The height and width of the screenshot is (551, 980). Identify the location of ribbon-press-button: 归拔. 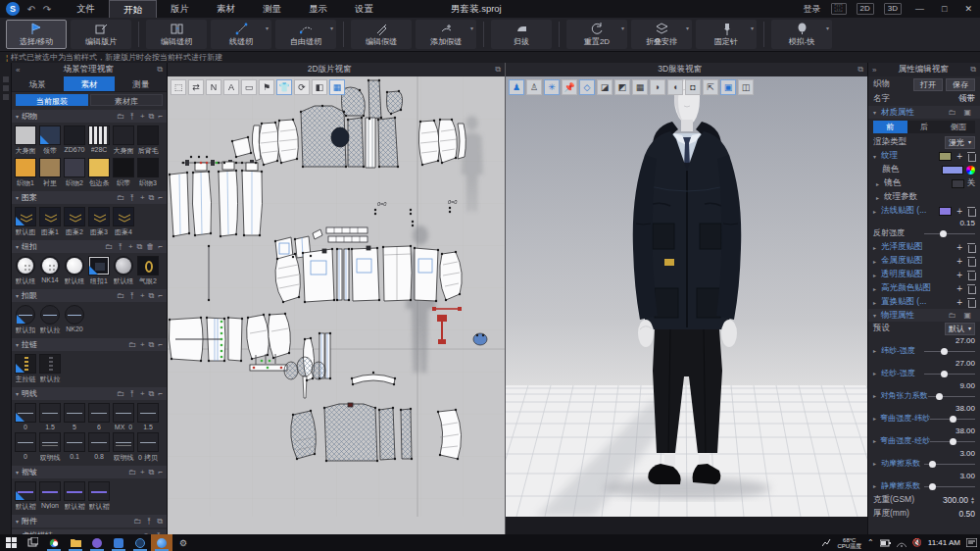
(521, 34).